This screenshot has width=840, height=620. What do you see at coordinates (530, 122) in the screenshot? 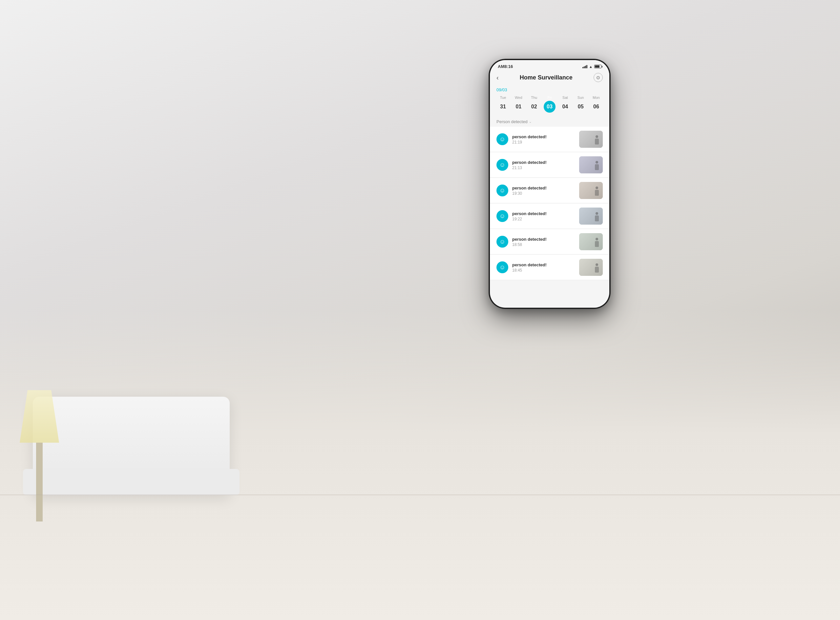
I see `filter-chevron-icon: ⌄` at bounding box center [530, 122].